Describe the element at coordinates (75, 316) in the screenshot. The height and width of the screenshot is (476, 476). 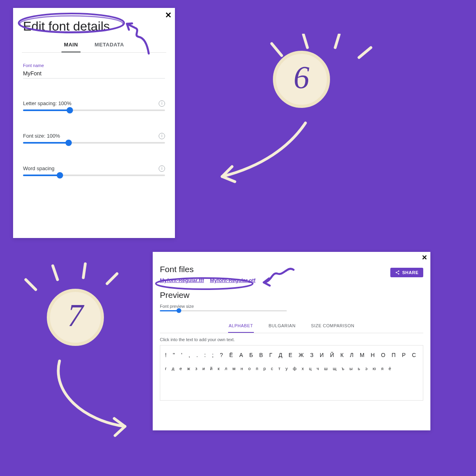
I see `step-number: 7` at that location.